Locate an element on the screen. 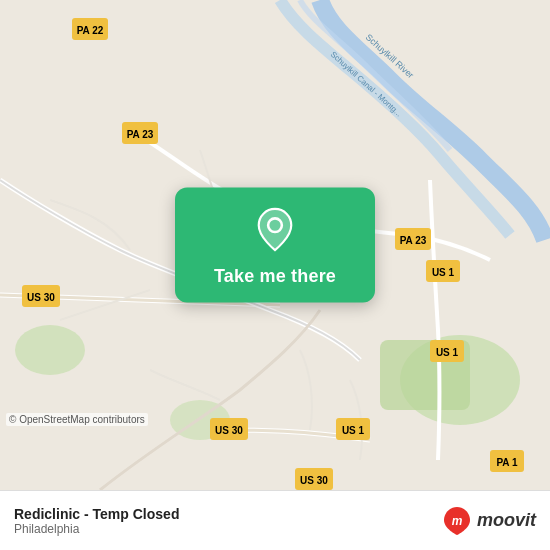 This screenshot has width=550, height=550. location-city: Philadelphia is located at coordinates (96, 529).